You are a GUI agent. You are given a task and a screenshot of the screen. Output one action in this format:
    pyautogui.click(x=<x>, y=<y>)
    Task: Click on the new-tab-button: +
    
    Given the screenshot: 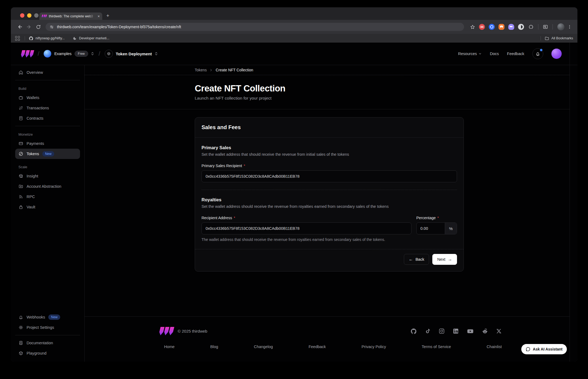 What is the action you would take?
    pyautogui.click(x=108, y=16)
    